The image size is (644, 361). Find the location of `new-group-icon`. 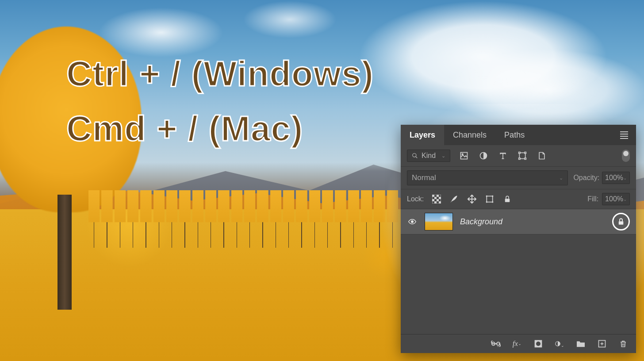

new-group-icon is located at coordinates (581, 344).